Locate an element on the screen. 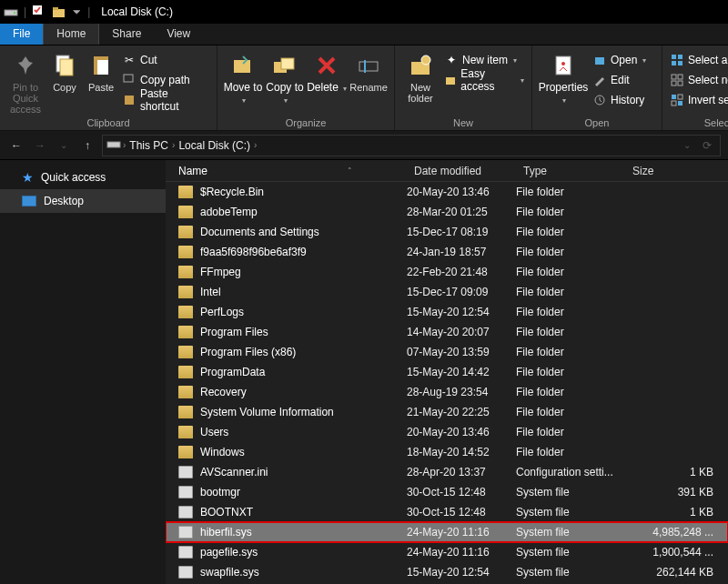  up-button: ↑ is located at coordinates (87, 146).